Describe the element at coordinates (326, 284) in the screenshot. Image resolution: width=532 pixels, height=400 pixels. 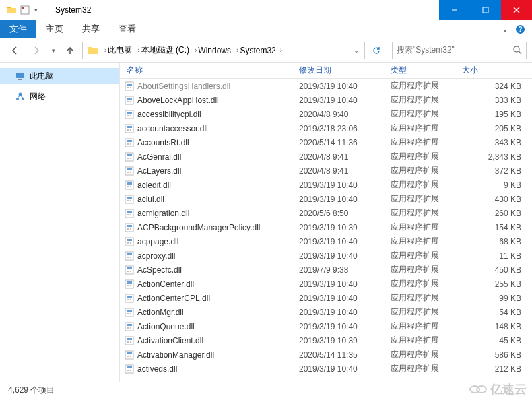
I see `file-row: ActionCenter.dll2019/3/19 10:40应用程序扩展255…` at that location.